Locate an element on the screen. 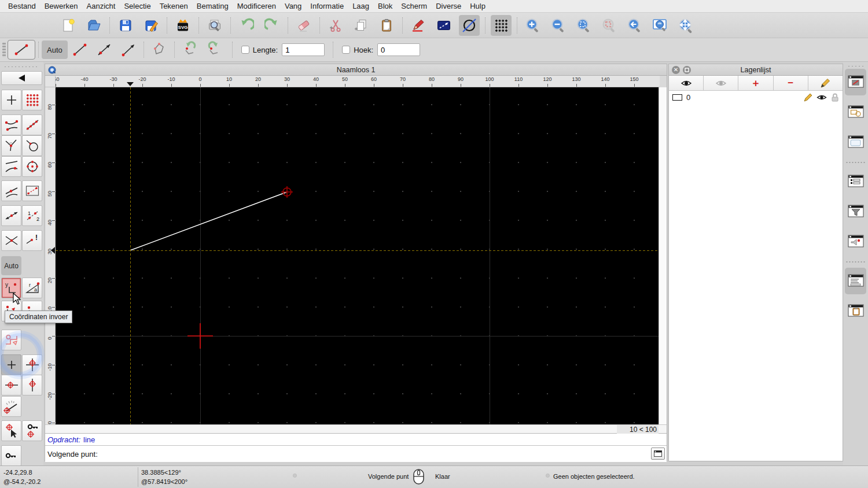 Image resolution: width=868 pixels, height=488 pixels. set-relative-angle-button is located at coordinates (12, 406).